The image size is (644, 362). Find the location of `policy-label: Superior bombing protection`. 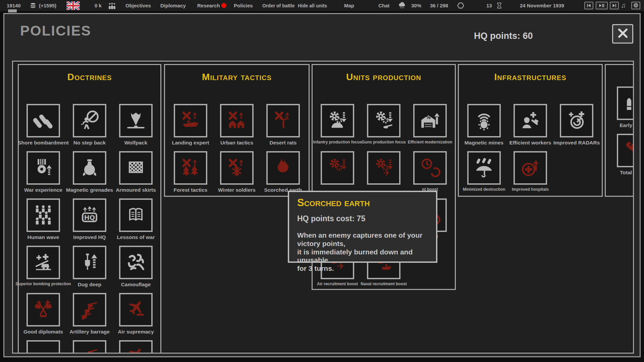

policy-label: Superior bombing protection is located at coordinates (43, 284).